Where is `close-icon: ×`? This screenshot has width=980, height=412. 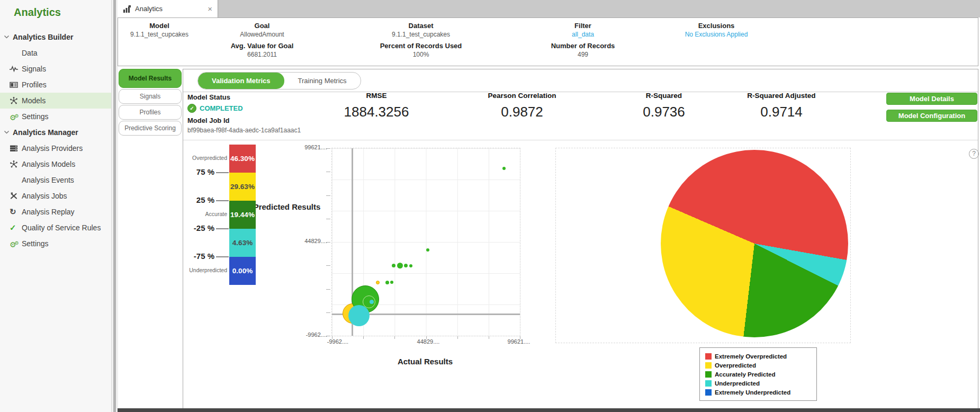 close-icon: × is located at coordinates (210, 8).